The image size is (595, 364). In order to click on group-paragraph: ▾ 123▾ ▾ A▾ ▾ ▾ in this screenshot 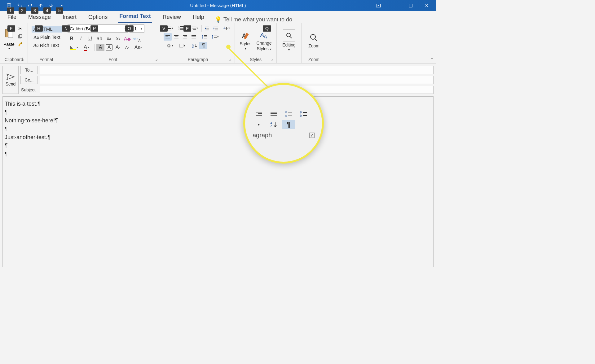, I will do `click(198, 43)`.